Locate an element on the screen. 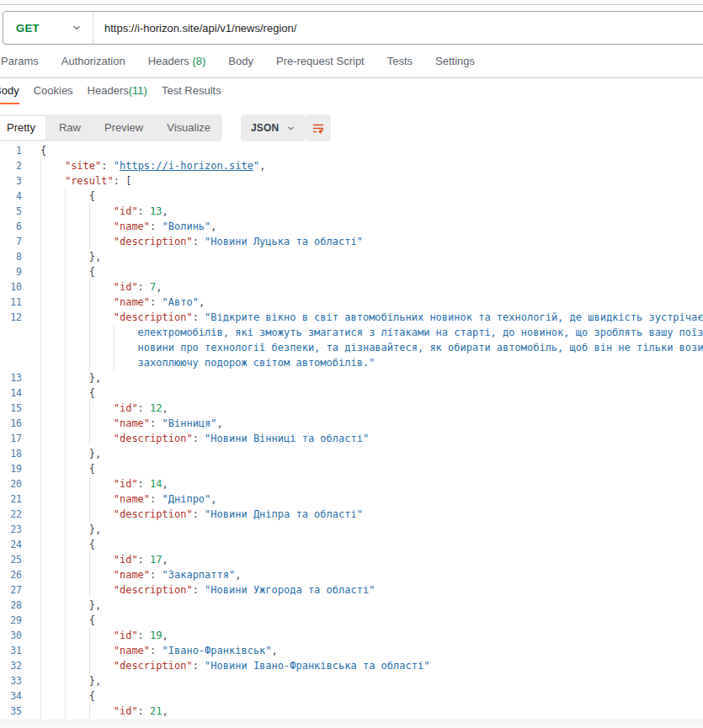 Image resolution: width=703 pixels, height=728 pixels. tab-authorization: Authorization is located at coordinates (93, 61).